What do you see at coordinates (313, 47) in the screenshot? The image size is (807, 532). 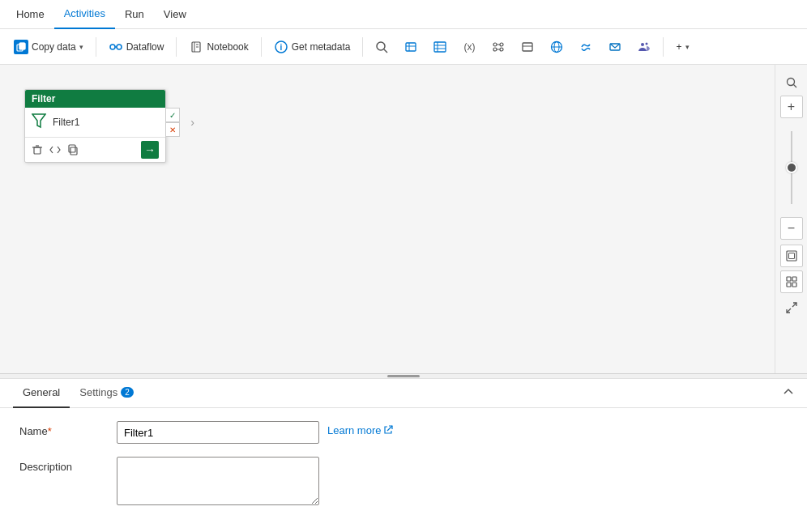 I see `get-metadata-button: i Get metadata` at bounding box center [313, 47].